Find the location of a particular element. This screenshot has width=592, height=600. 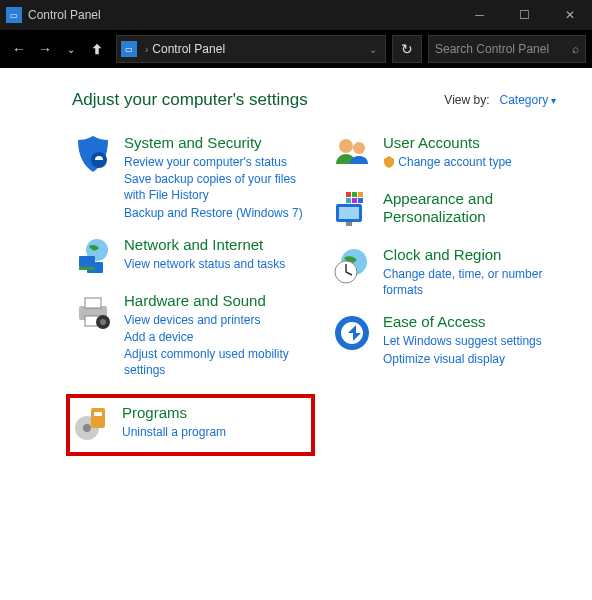

page-heading: Adjust your computer's settings is located at coordinates (190, 100).